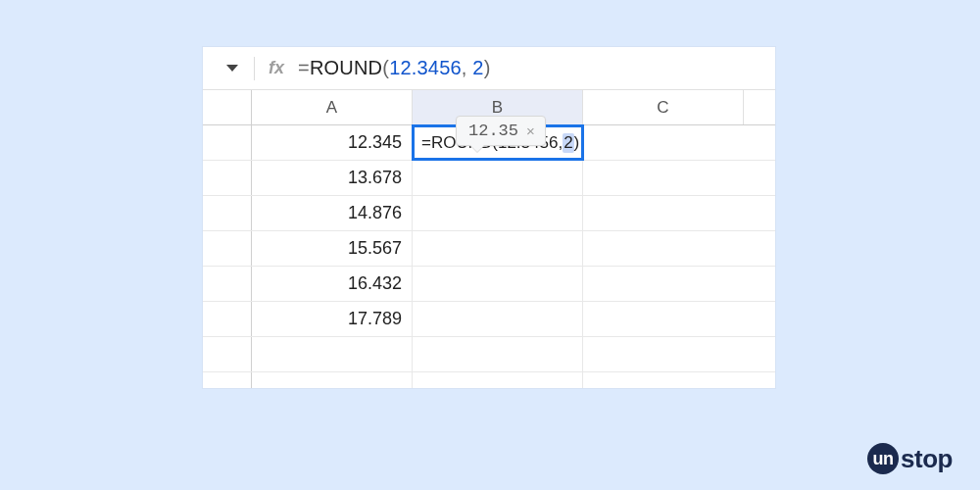 Image resolution: width=980 pixels, height=490 pixels. Describe the element at coordinates (332, 178) in the screenshot. I see `cell-a: 13.678` at that location.